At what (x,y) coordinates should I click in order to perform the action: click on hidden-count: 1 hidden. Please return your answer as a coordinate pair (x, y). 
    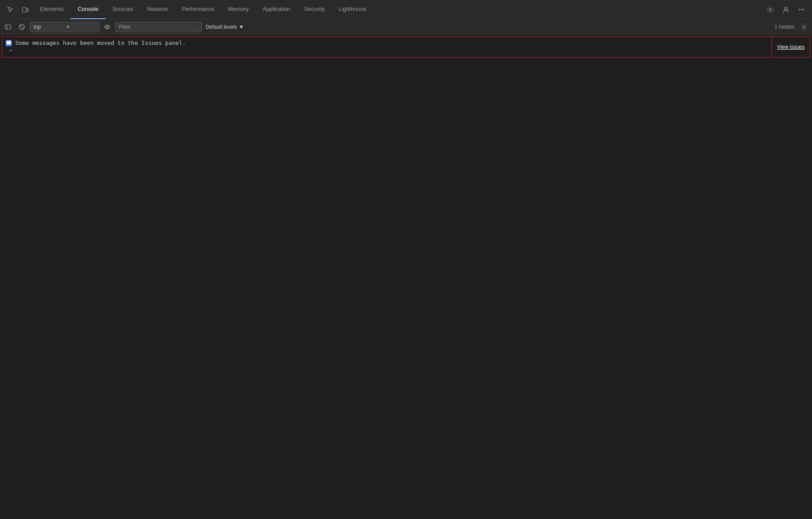
    Looking at the image, I should click on (785, 27).